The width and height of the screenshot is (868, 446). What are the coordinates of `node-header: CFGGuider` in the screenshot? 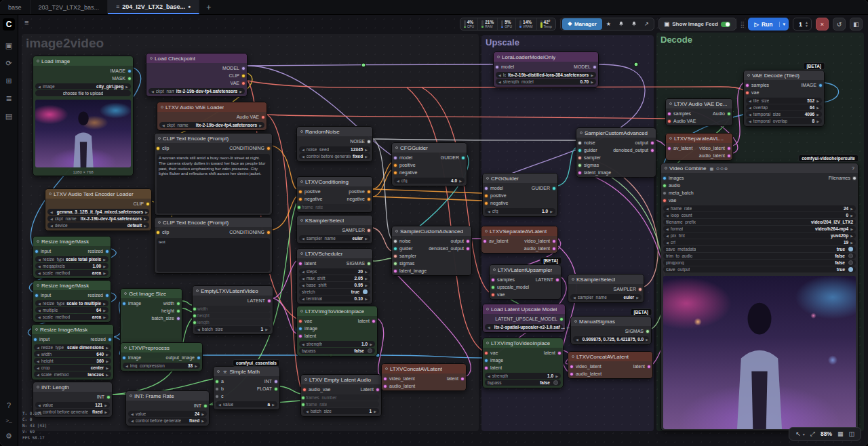 It's located at (520, 178).